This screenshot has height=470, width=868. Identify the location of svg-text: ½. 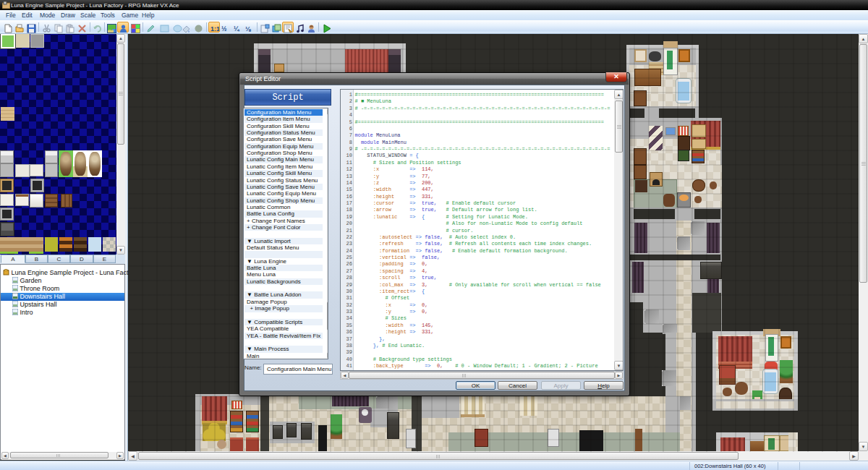
(224, 29).